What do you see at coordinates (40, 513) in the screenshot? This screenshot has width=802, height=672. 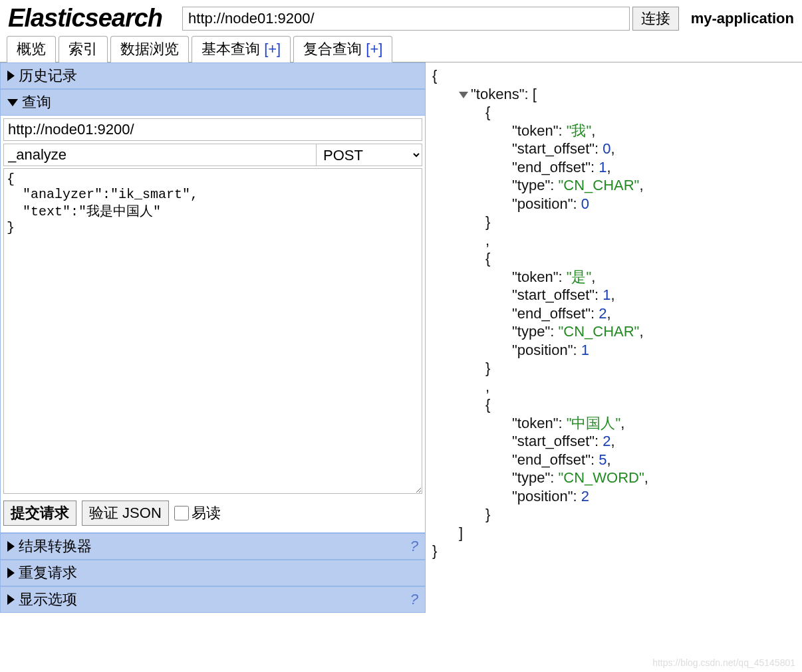 I see `submit-button: 提交请求` at bounding box center [40, 513].